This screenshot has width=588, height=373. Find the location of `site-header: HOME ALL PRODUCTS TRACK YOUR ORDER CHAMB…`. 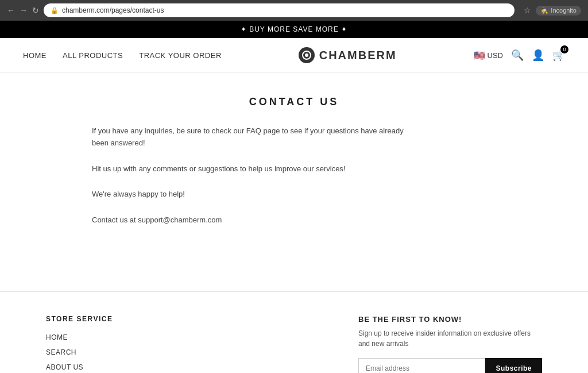

site-header: HOME ALL PRODUCTS TRACK YOUR ORDER CHAMB… is located at coordinates (294, 55).